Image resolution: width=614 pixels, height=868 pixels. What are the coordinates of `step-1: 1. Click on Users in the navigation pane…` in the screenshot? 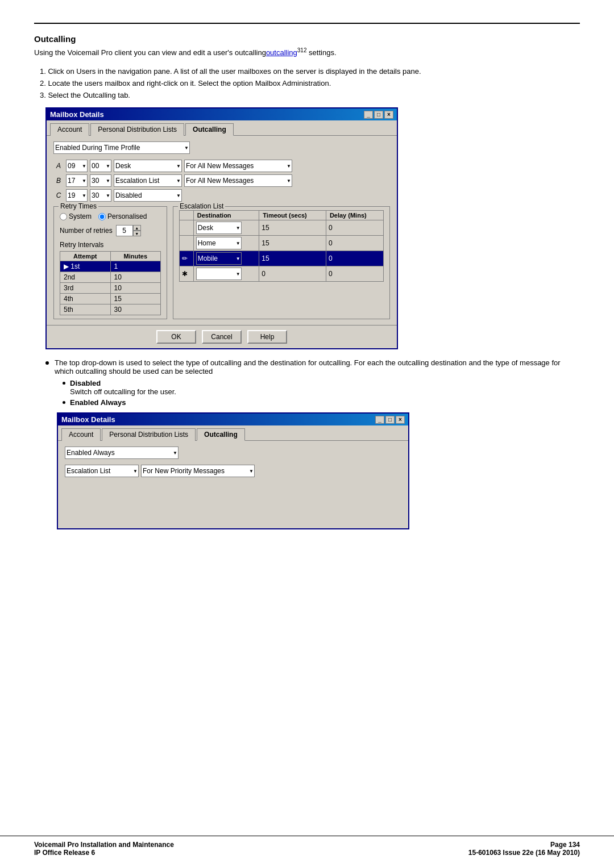 It's located at (310, 72).